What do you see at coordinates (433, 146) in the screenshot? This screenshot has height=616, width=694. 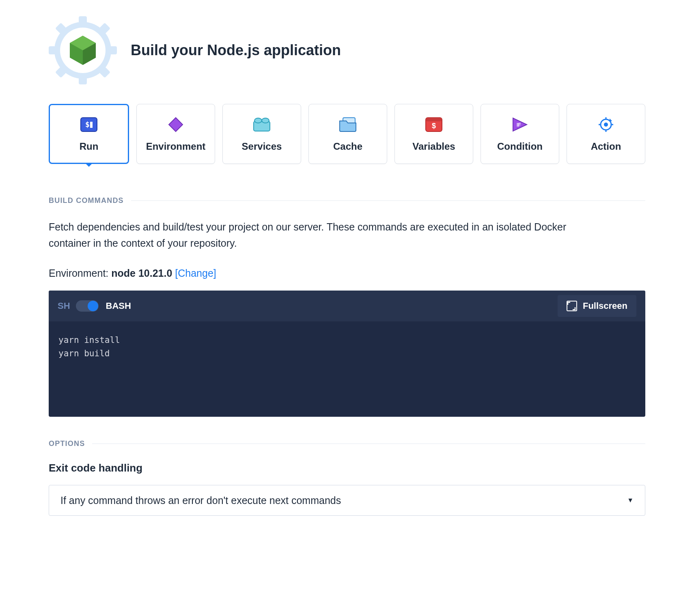 I see `tab-label: Variables` at bounding box center [433, 146].